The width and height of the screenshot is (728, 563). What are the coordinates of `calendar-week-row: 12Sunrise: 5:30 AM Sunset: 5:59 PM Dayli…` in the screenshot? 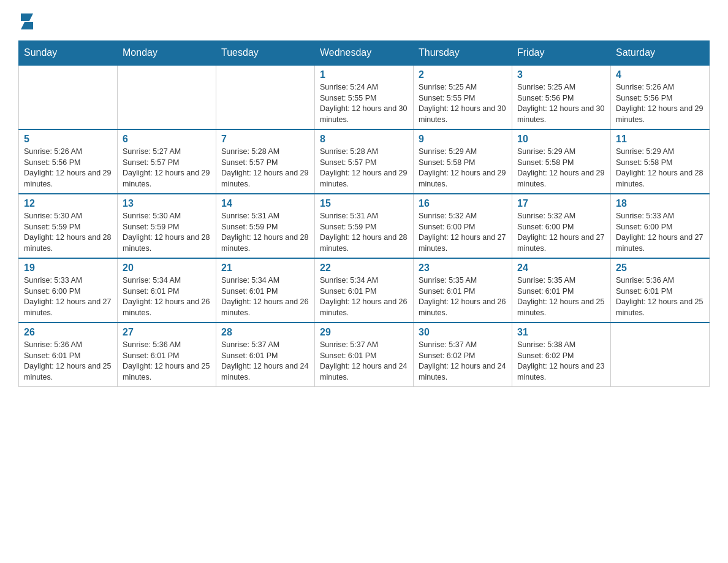 It's located at (364, 226).